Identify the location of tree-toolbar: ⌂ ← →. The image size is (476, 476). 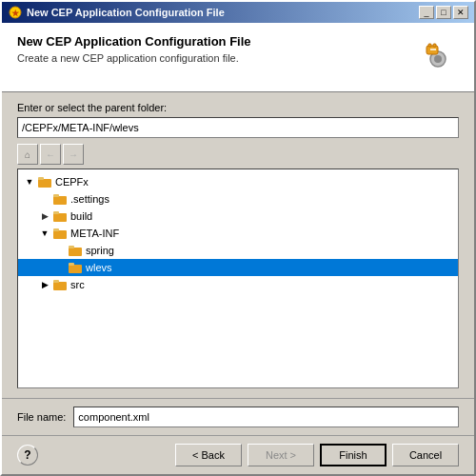
(238, 154).